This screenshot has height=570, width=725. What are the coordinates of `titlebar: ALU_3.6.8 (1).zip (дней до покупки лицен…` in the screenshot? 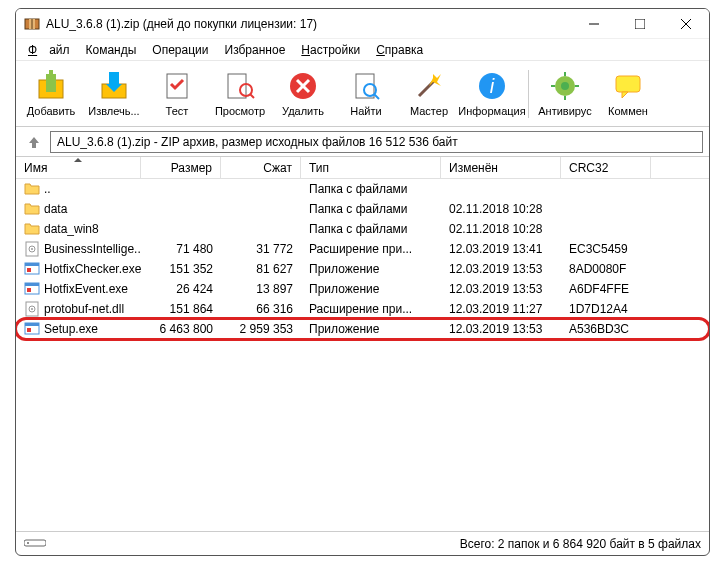 It's located at (362, 24).